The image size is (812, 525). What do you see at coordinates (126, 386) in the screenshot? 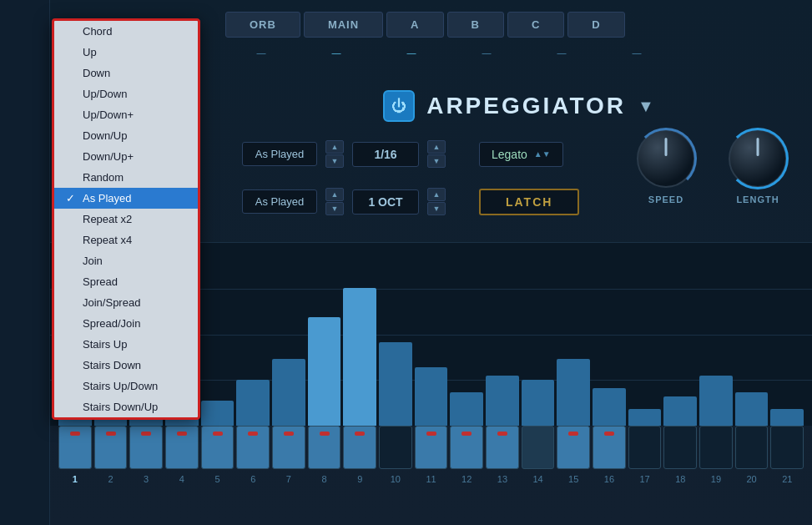
I see `dropdown-item-stairs-up-down: Stairs Up/Down` at bounding box center [126, 386].